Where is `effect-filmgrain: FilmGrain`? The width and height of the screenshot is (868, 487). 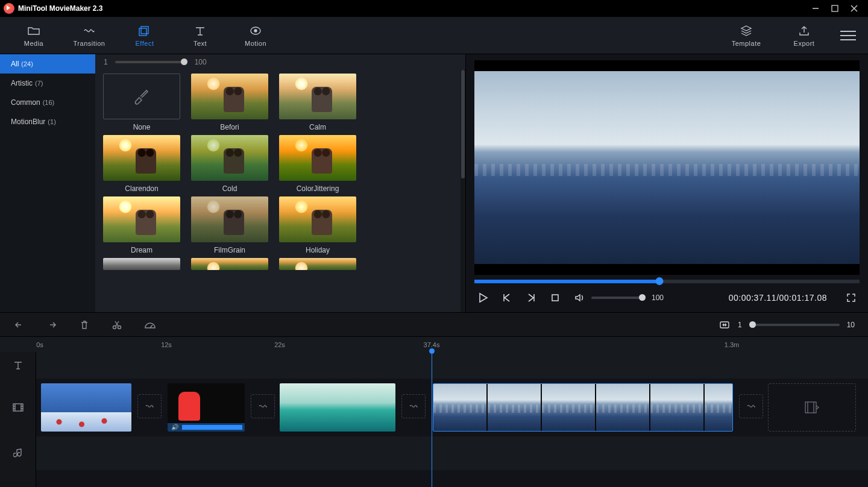 effect-filmgrain: FilmGrain is located at coordinates (230, 225).